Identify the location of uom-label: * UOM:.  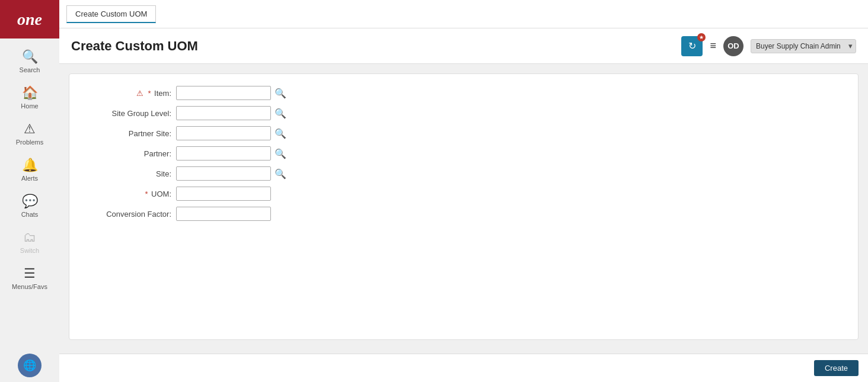
(129, 194).